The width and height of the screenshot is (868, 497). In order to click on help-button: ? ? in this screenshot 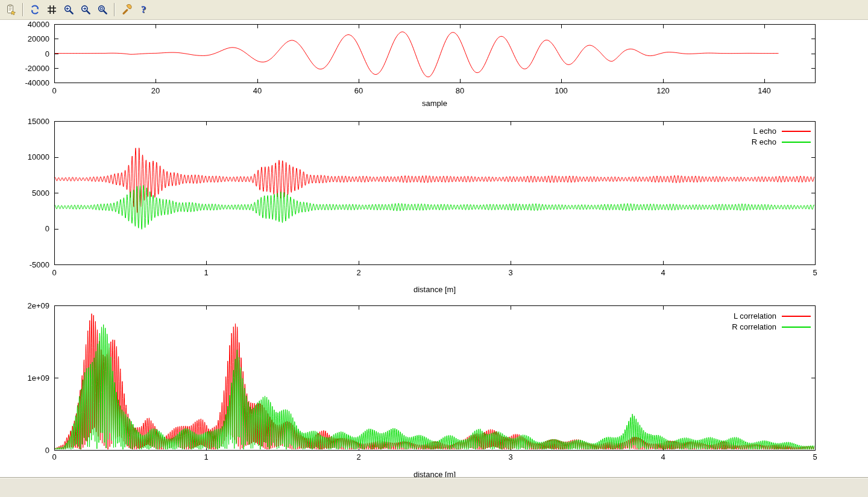, I will do `click(143, 10)`.